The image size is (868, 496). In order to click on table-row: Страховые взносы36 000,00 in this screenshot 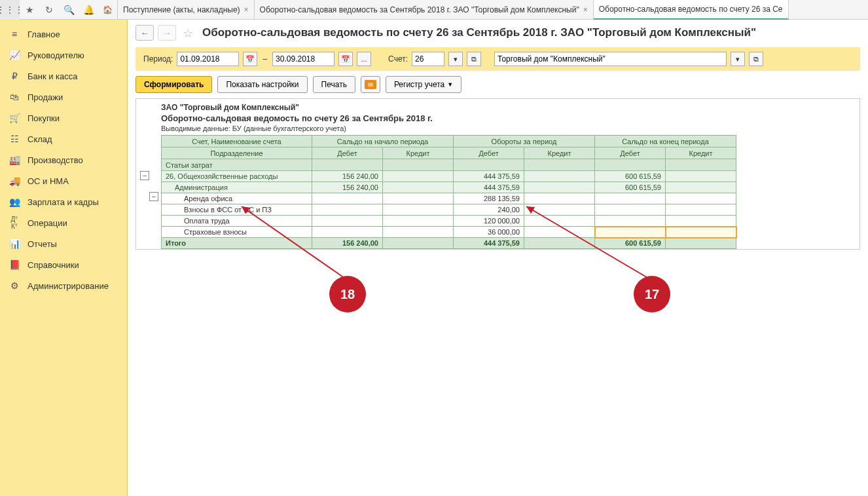, I will do `click(449, 232)`.